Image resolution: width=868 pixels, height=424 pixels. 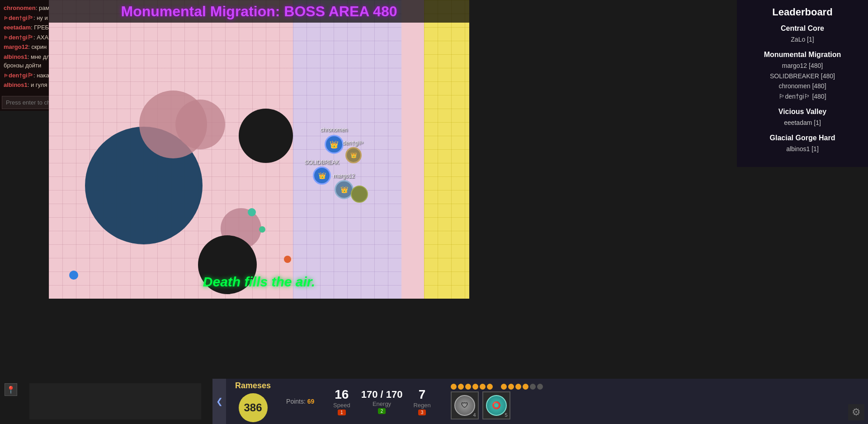 I want to click on player-dengi: den†gi🏳 👑, so click(x=354, y=155).